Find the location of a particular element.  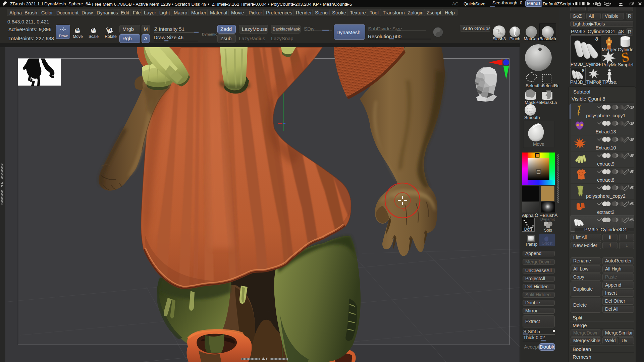

svg-text: Slash3 is located at coordinates (499, 39).